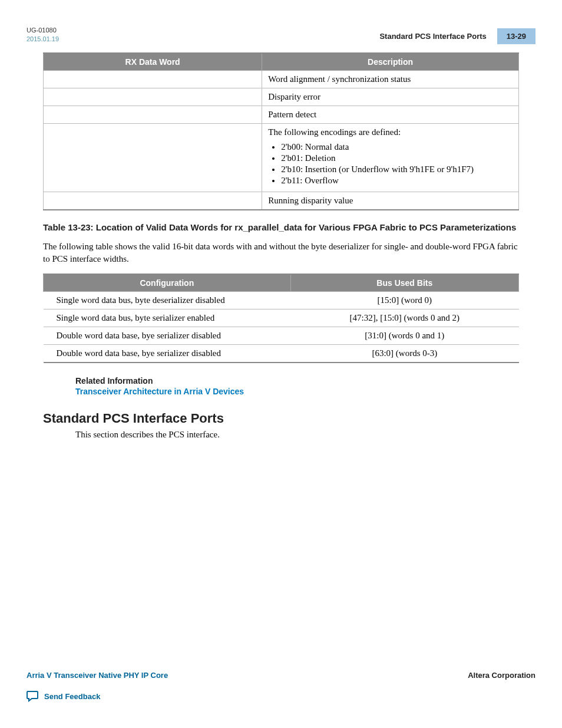 The height and width of the screenshot is (728, 562). Describe the element at coordinates (404, 335) in the screenshot. I see `cell-bits: [31:0] (words 0 and 1)` at that location.